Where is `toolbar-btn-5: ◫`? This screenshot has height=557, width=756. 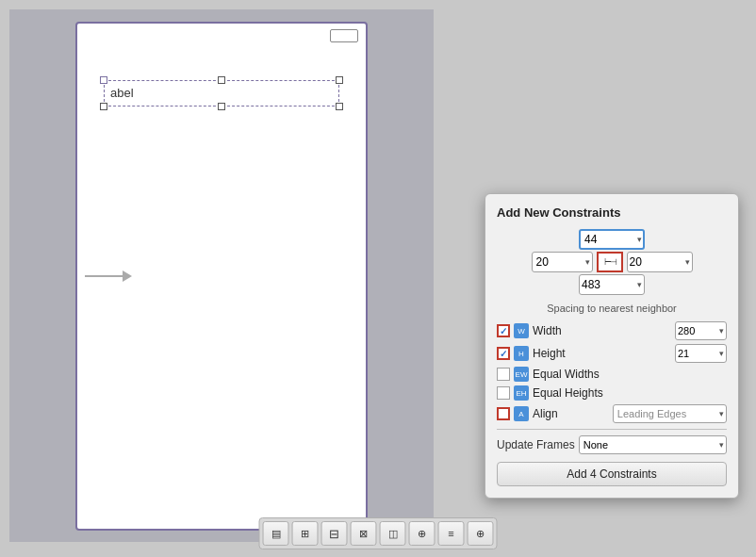
toolbar-btn-5: ◫ is located at coordinates (393, 533).